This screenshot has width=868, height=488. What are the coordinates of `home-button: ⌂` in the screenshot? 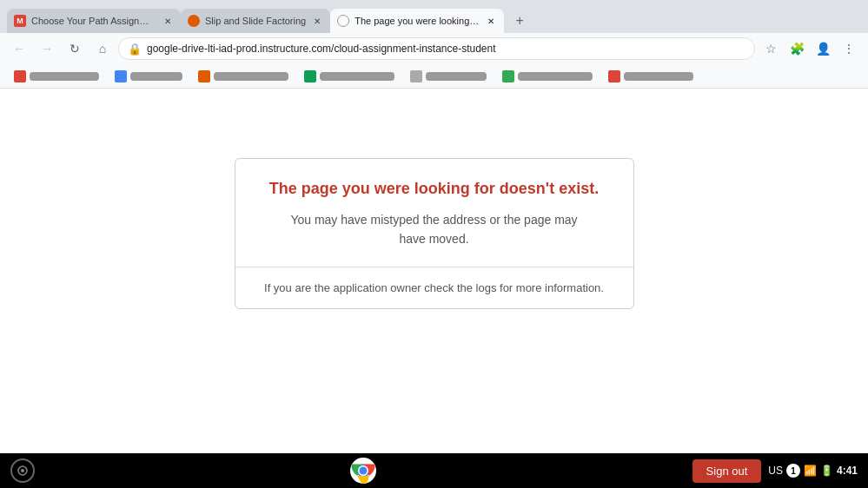 It's located at (103, 49).